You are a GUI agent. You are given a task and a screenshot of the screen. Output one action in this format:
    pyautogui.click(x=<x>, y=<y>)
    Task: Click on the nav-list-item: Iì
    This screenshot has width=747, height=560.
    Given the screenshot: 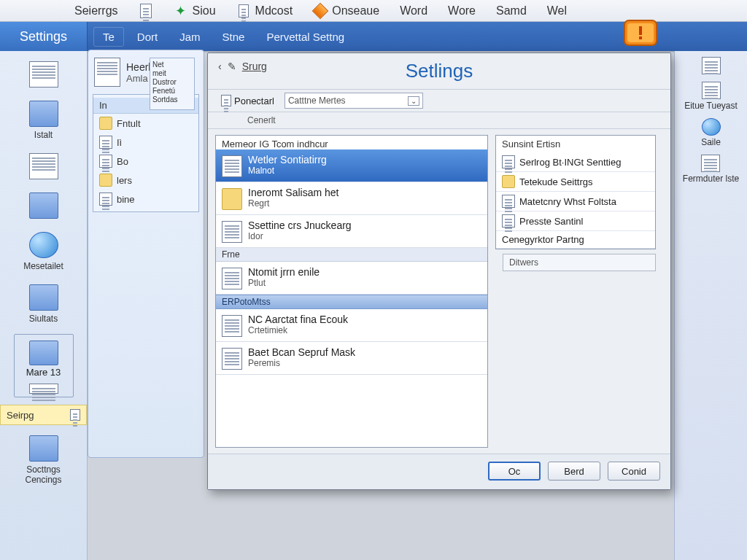 What is the action you would take?
    pyautogui.click(x=146, y=142)
    